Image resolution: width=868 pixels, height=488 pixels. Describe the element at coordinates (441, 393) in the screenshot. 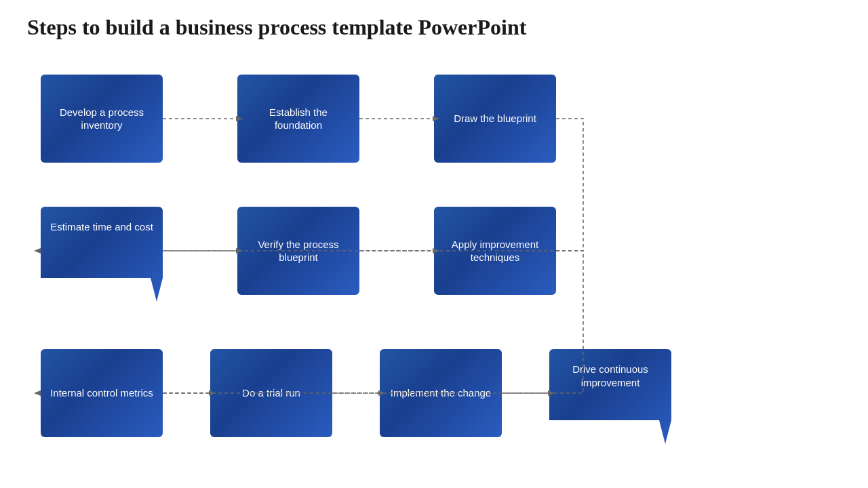

I see `box-implement-change: Implement the change` at that location.